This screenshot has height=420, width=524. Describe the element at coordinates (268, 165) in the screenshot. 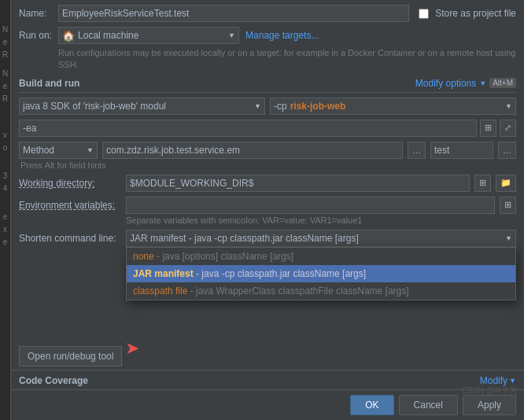

I see `alt-hint: Press Alt for field hints` at that location.